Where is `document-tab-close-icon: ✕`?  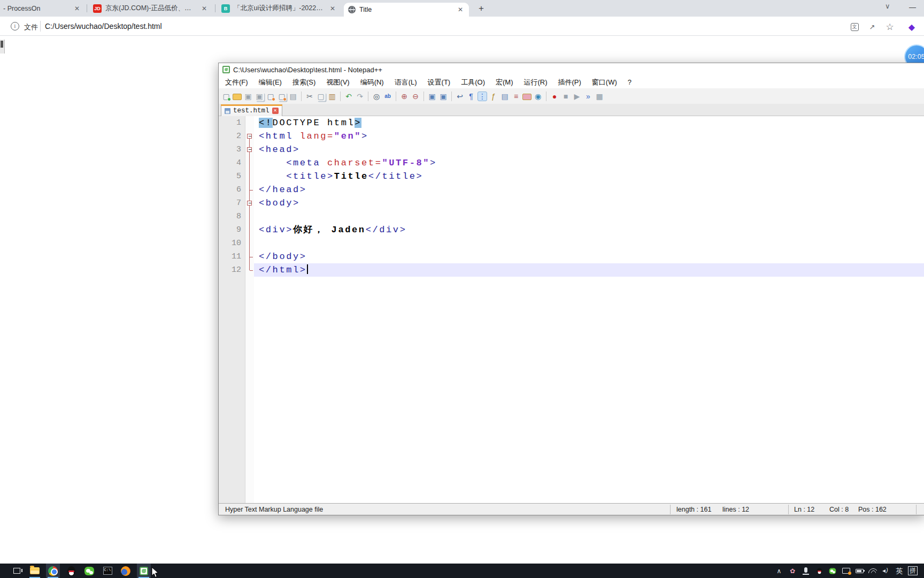 document-tab-close-icon: ✕ is located at coordinates (275, 111).